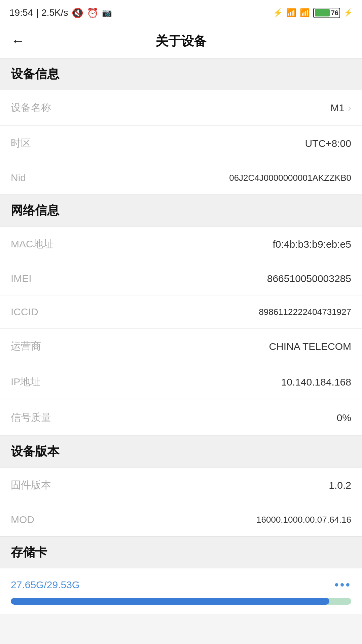 The height and width of the screenshot is (644, 362). What do you see at coordinates (335, 13) in the screenshot?
I see `battery-text: 76` at bounding box center [335, 13].